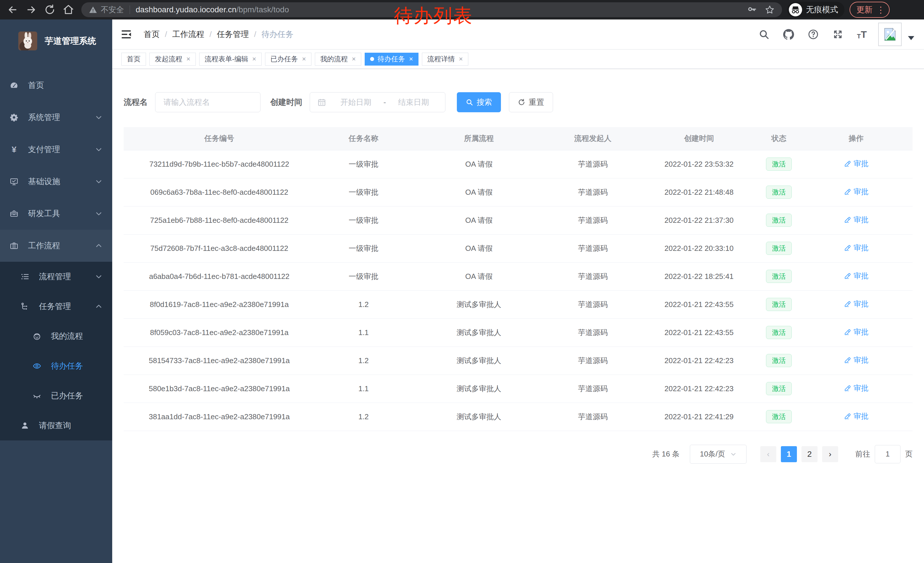  Describe the element at coordinates (699, 276) in the screenshot. I see `cell-time: 2022-01-22 18:25:41` at that location.